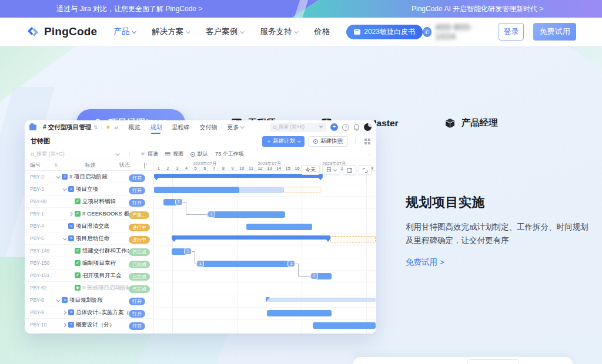  I want to click on login-button: 登录, so click(511, 32).